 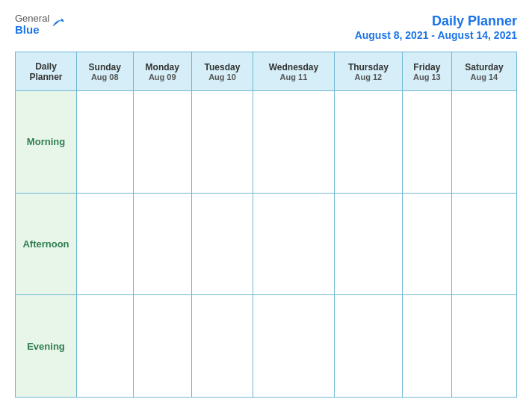 I want to click on cell-afternoon-friday, so click(x=427, y=244).